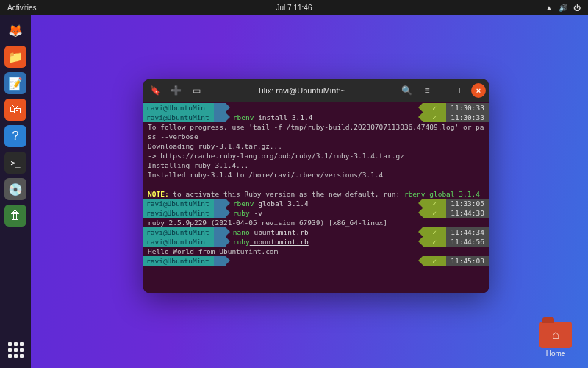 The width and height of the screenshot is (588, 368). Describe the element at coordinates (155, 91) in the screenshot. I see `save-session-icon: 🔖` at that location.